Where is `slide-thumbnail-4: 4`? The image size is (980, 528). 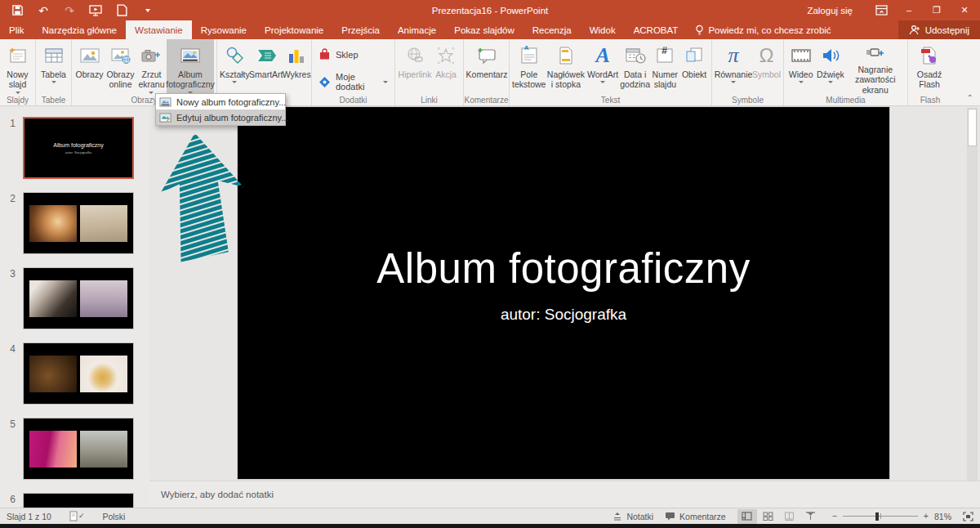 slide-thumbnail-4: 4 is located at coordinates (78, 374).